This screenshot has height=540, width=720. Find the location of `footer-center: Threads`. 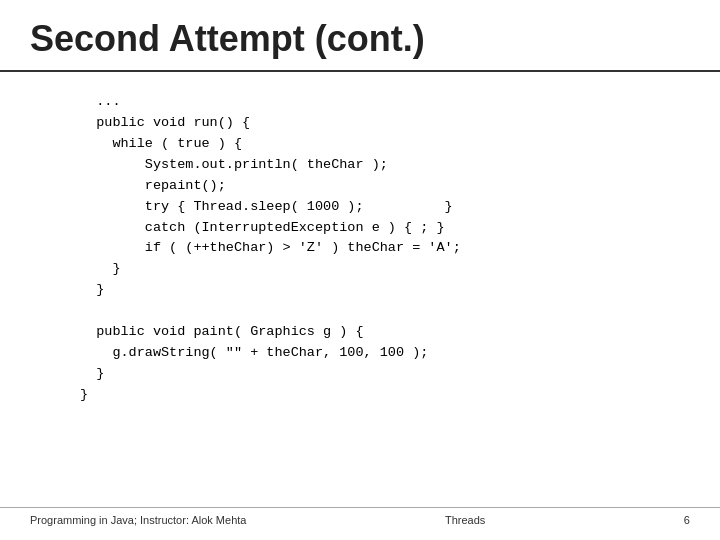

footer-center: Threads is located at coordinates (465, 520).